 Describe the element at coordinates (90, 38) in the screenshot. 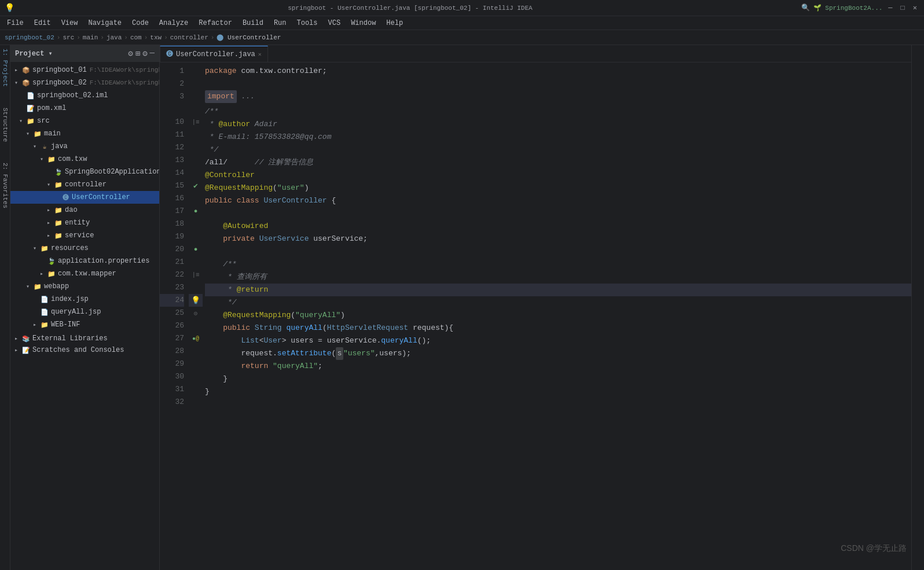

I see `breadcrumb-part: main` at that location.